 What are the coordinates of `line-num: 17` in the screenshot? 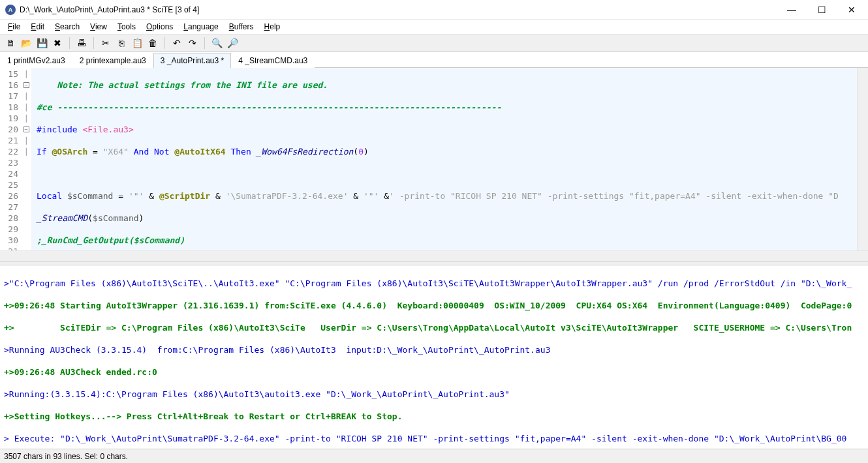 It's located at (9, 97).